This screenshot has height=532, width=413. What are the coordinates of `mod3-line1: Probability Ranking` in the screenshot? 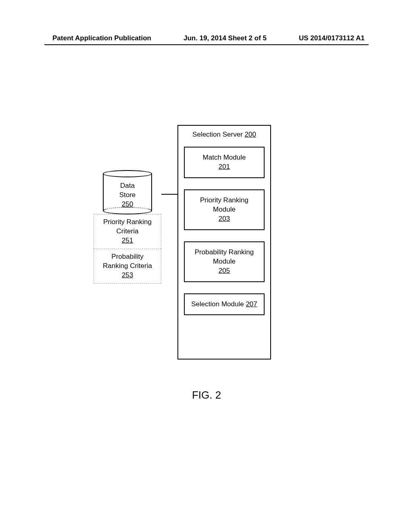 It's located at (224, 252).